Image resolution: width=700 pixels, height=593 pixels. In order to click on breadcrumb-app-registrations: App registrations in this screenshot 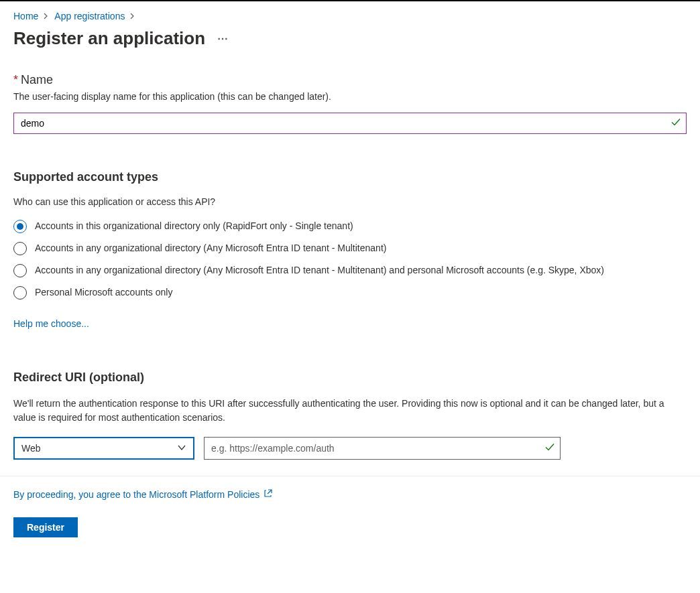, I will do `click(90, 16)`.